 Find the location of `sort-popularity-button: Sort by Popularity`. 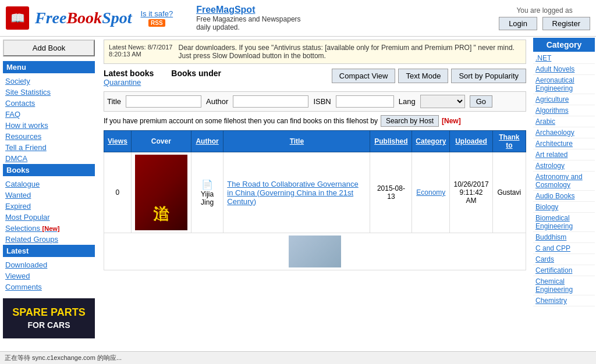

sort-popularity-button: Sort by Popularity is located at coordinates (489, 76).